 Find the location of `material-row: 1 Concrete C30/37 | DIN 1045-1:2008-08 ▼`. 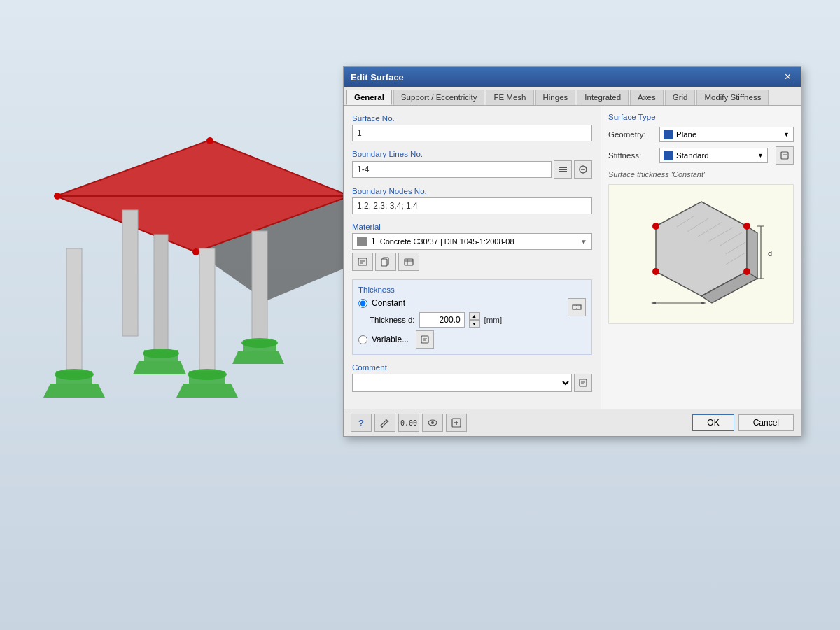

material-row: 1 Concrete C30/37 | DIN 1045-1:2008-08 ▼ is located at coordinates (472, 241).